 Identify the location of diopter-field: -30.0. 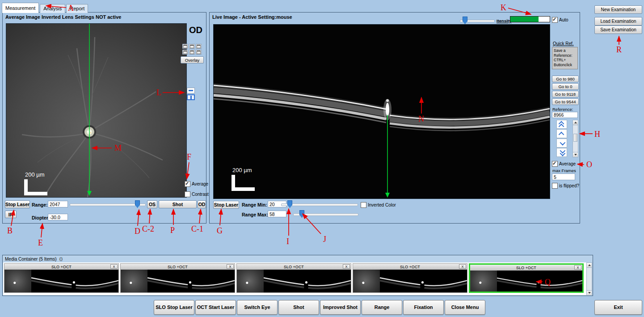
(58, 217).